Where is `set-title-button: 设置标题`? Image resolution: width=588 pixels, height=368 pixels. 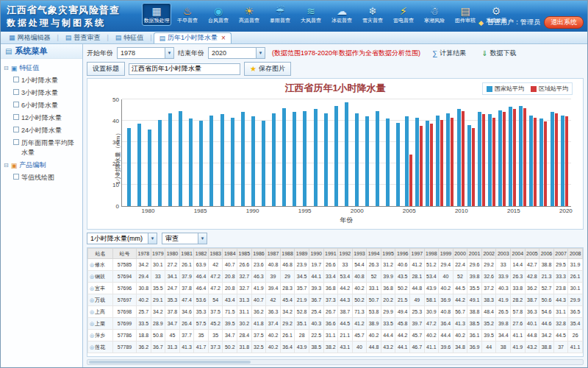 set-title-button: 设置标题 is located at coordinates (106, 69).